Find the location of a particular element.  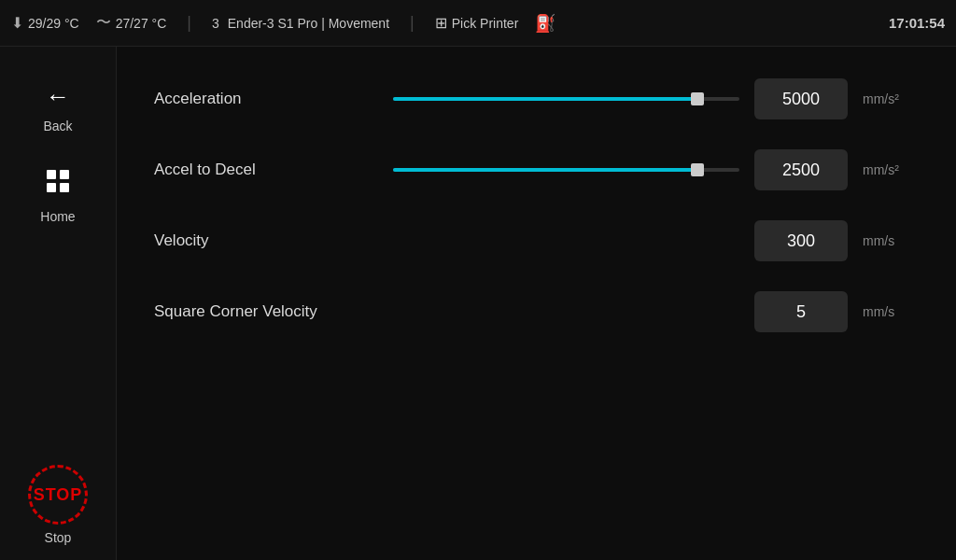

temp1-value: 29/29 °C is located at coordinates (54, 23).